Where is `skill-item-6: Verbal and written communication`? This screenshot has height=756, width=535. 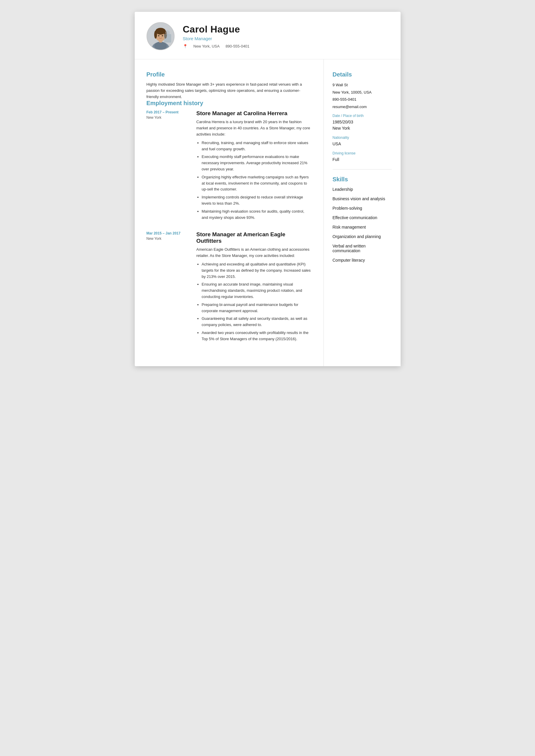
skill-item-6: Verbal and written communication is located at coordinates (362, 248).